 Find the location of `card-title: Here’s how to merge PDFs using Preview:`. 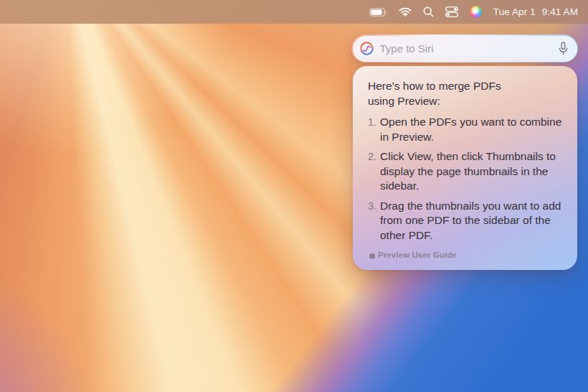

card-title: Here’s how to merge PDFs using Preview: is located at coordinates (444, 93).